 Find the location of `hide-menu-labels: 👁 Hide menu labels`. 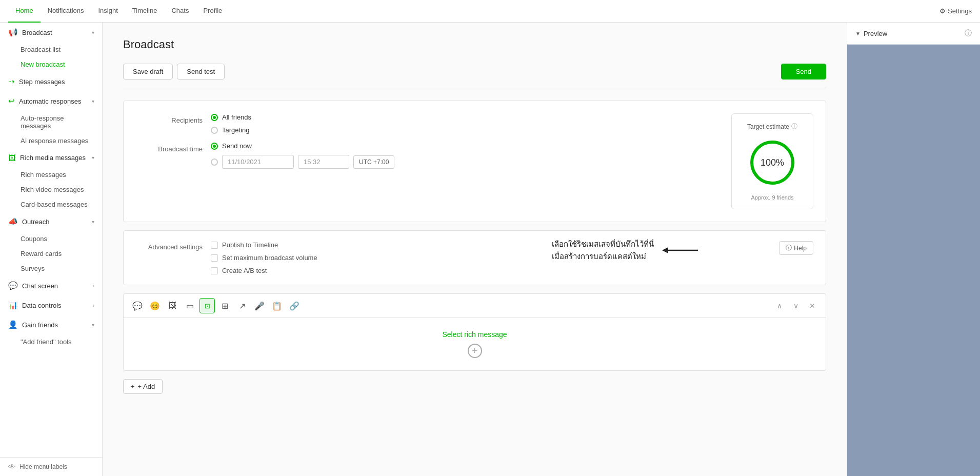

hide-menu-labels: 👁 Hide menu labels is located at coordinates (51, 467).